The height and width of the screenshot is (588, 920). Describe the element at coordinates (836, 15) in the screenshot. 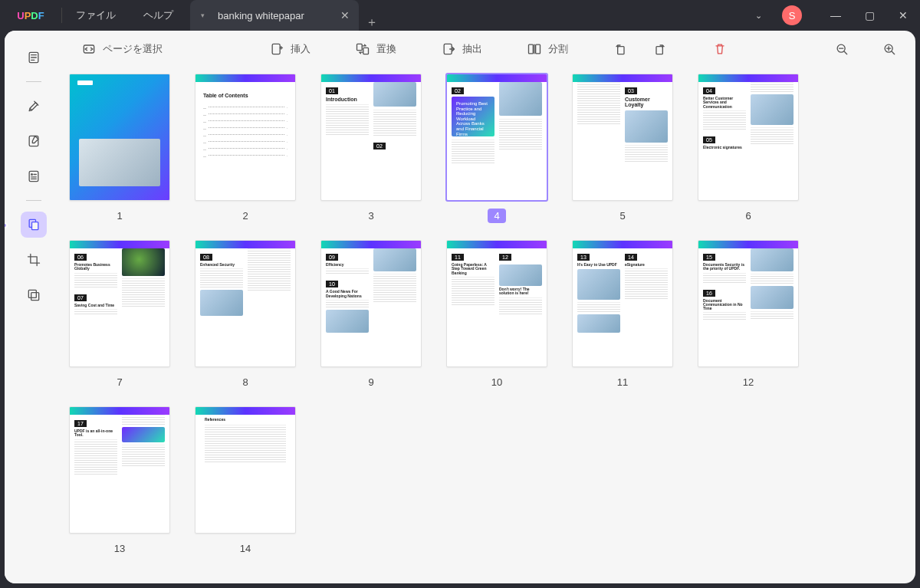

I see `window-minimize-icon: —` at that location.